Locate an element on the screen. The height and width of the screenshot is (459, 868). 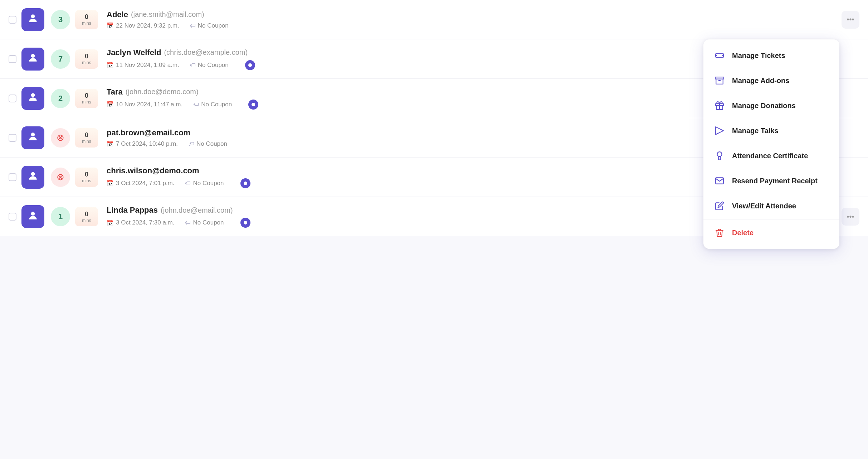
attendee-email: (chris.doe@example.com) is located at coordinates (206, 52).